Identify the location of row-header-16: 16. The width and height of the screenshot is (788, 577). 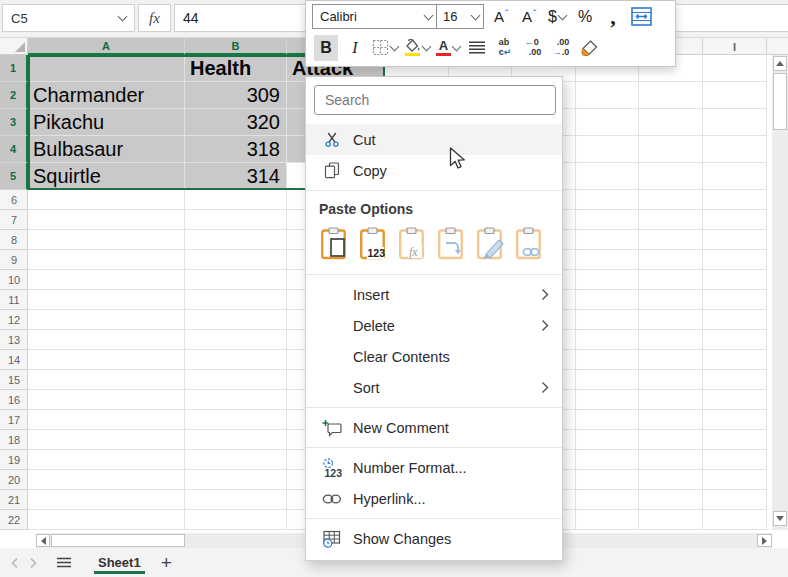
(14, 400).